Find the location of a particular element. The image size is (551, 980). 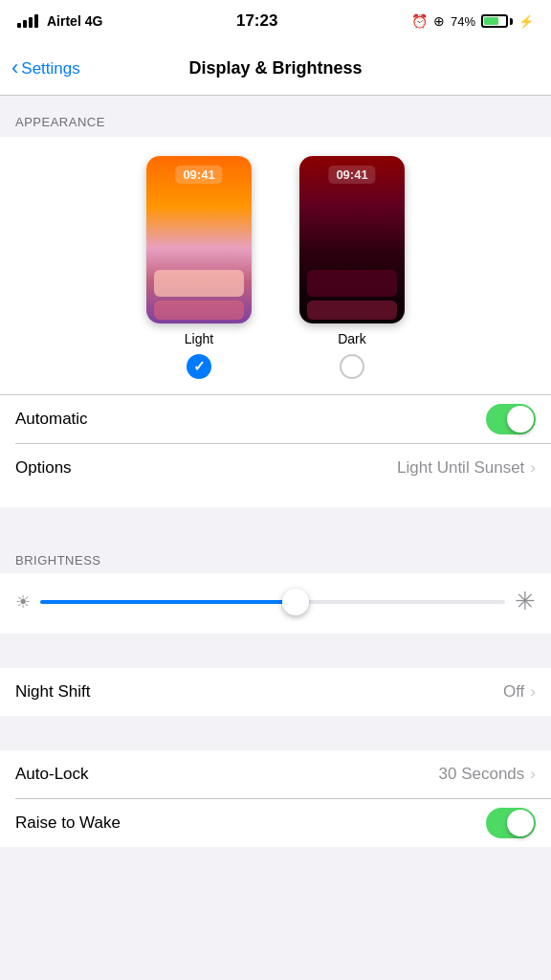

brightness-slider-row: ☀ ✳ is located at coordinates (276, 601).